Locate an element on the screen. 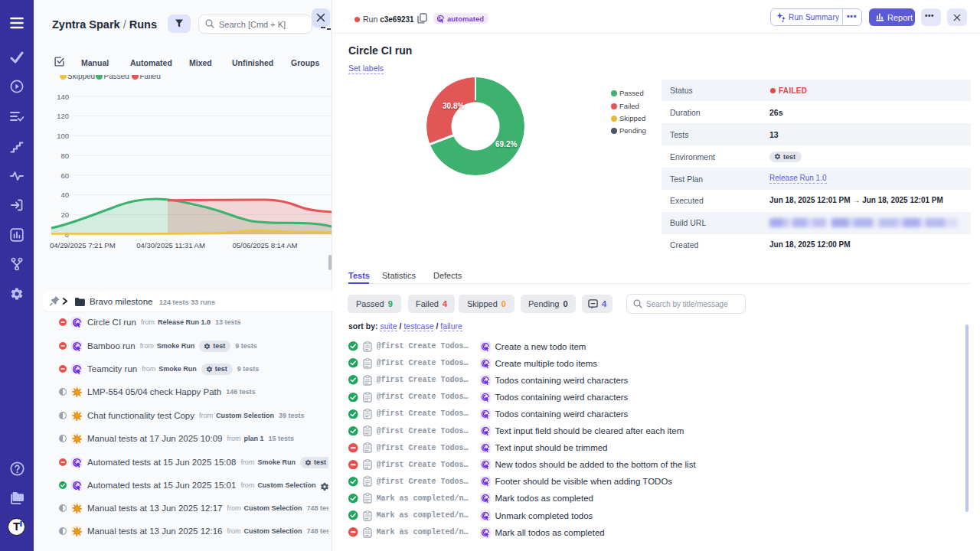  svg-text: 05/06/2025 8:14 AM is located at coordinates (265, 245).